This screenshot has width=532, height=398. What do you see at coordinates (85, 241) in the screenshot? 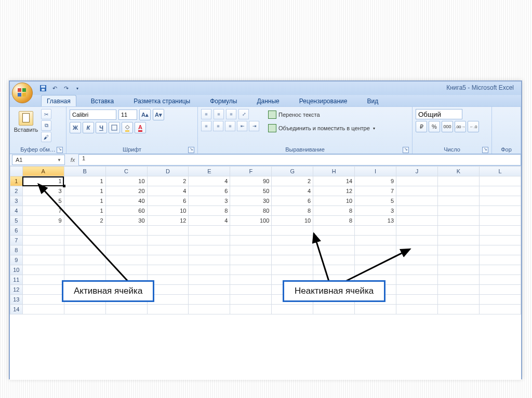
I see `cell-B7` at bounding box center [85, 241].